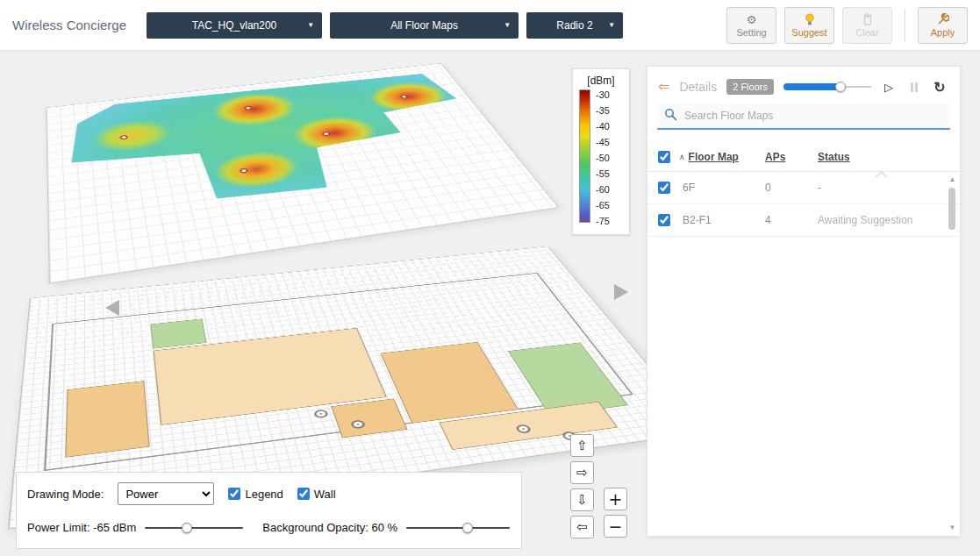 This screenshot has width=980, height=556. What do you see at coordinates (603, 126) in the screenshot?
I see `legend-tick: -40` at bounding box center [603, 126].